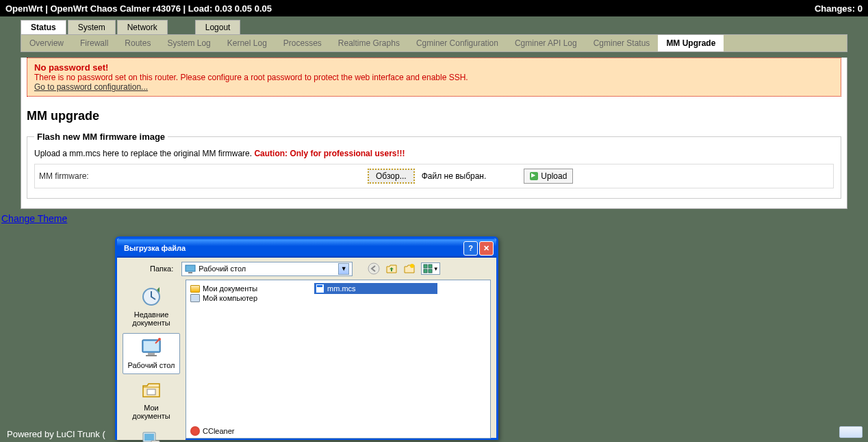  I want to click on dialog-sidebar: Недавние документы Рабочий стол Мои доку…, so click(151, 360).